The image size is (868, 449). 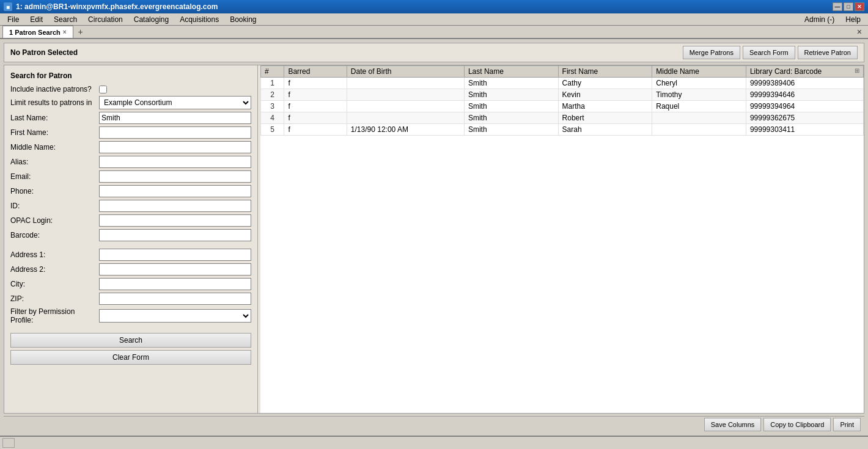 I want to click on col-header-middlename: Middle Name, so click(x=699, y=72).